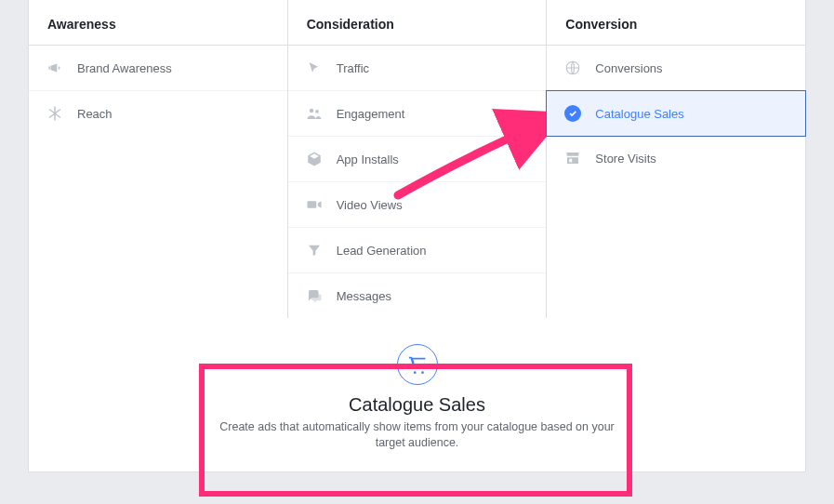 The height and width of the screenshot is (504, 834). Describe the element at coordinates (381, 251) in the screenshot. I see `objective-label: Lead Generation` at that location.